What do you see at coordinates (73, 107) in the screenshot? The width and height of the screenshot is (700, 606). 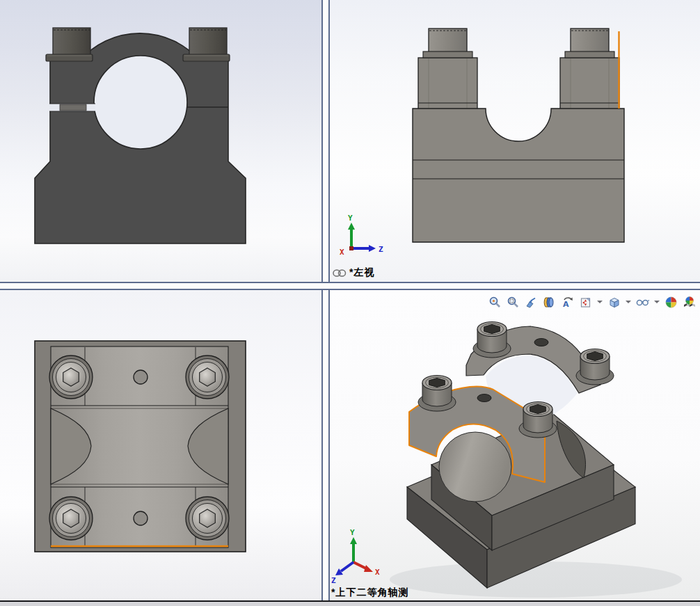 I see `clamp-split-tab` at bounding box center [73, 107].